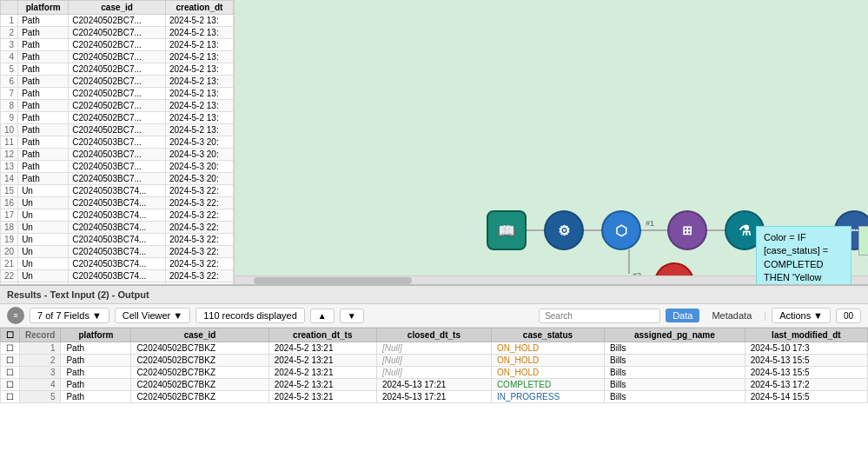  I want to click on col-check-header: ☐, so click(10, 335).